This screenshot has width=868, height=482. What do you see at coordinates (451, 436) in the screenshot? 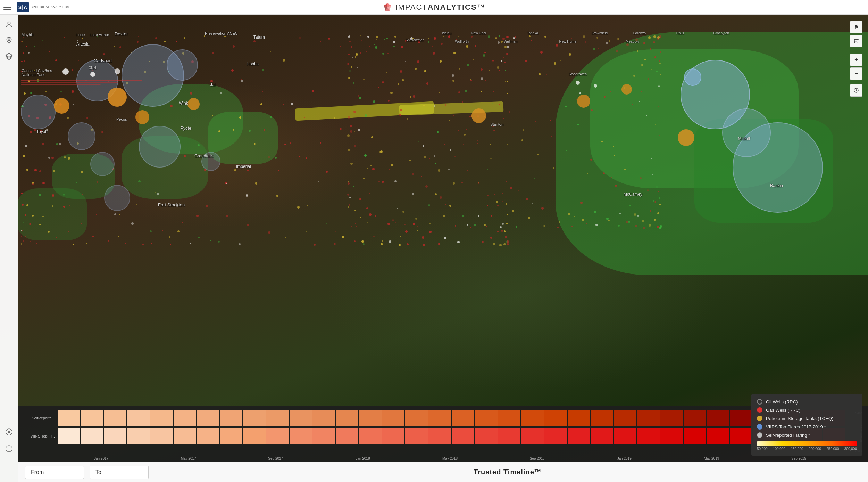
I see `timeline-bars-viirs` at bounding box center [451, 436].